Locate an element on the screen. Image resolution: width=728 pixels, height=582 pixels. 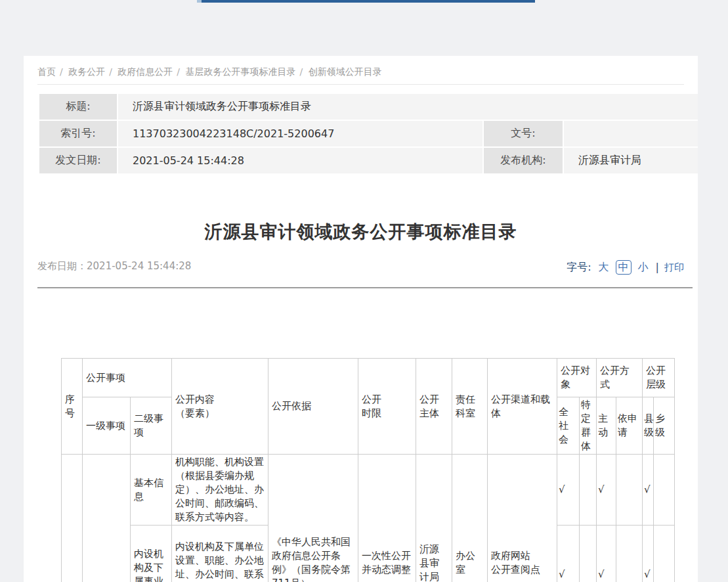
col-header-zhuti: 公开 主体 is located at coordinates (435, 407).